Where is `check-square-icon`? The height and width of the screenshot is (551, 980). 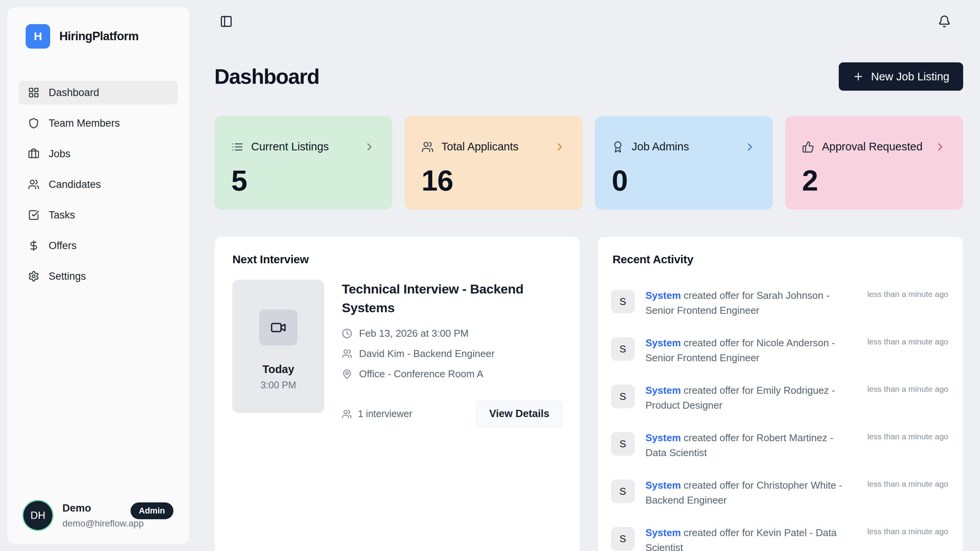
check-square-icon is located at coordinates (34, 215).